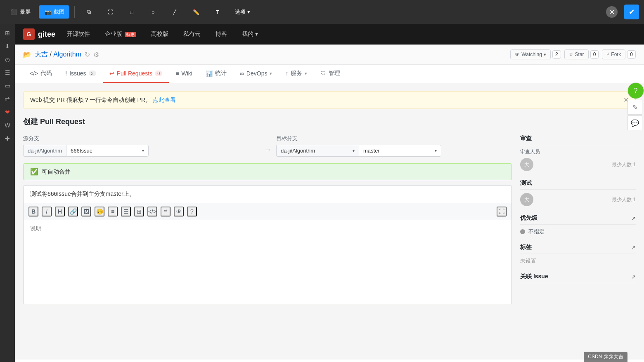 Image resolution: width=644 pixels, height=362 pixels. I want to click on sidebar-translate-icon: ⇄, so click(7, 99).